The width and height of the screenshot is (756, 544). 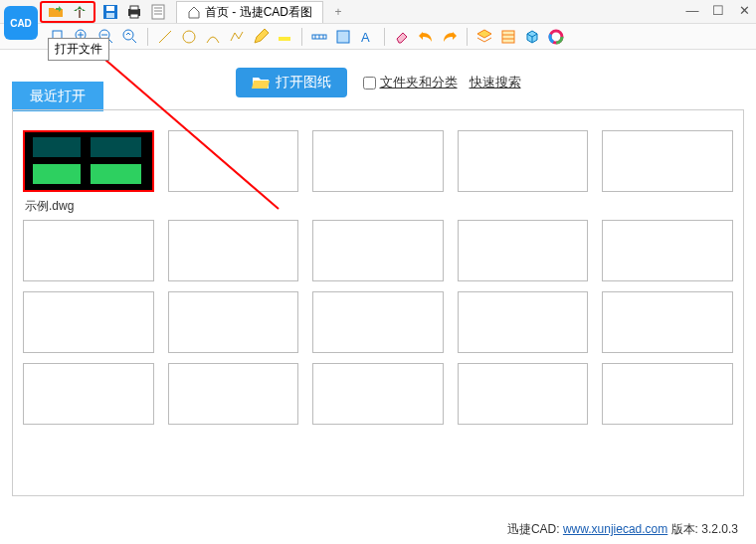 I want to click on area-icon, so click(x=343, y=37).